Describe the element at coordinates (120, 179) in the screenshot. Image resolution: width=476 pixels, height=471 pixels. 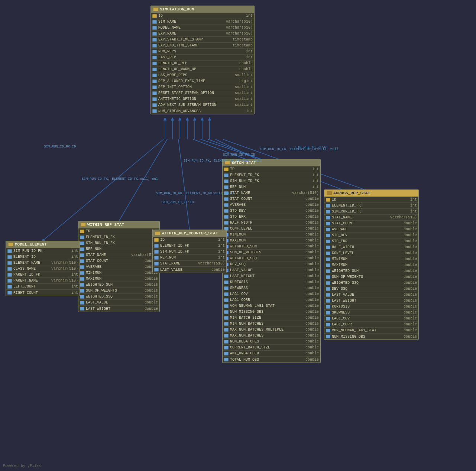
I see `relation-label: SIM_RUN_ID_FK, ELEMENT_ID_FK:null, nul` at that location.